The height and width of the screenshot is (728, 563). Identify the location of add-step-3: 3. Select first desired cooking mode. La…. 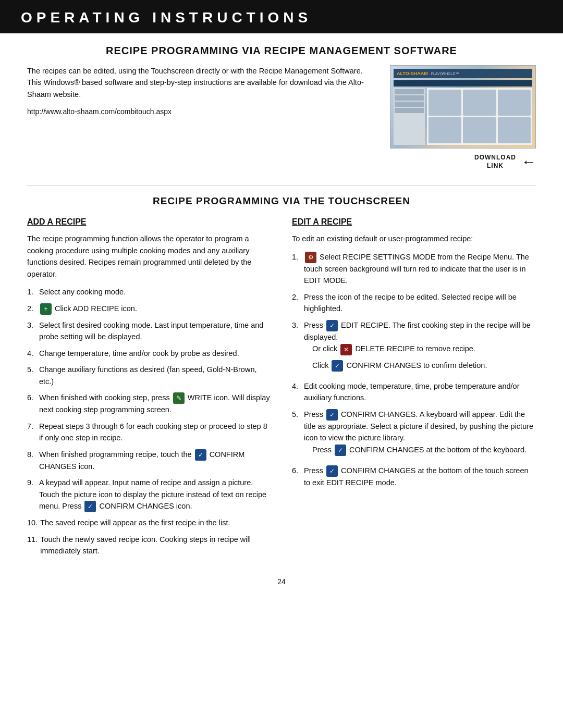
(149, 331).